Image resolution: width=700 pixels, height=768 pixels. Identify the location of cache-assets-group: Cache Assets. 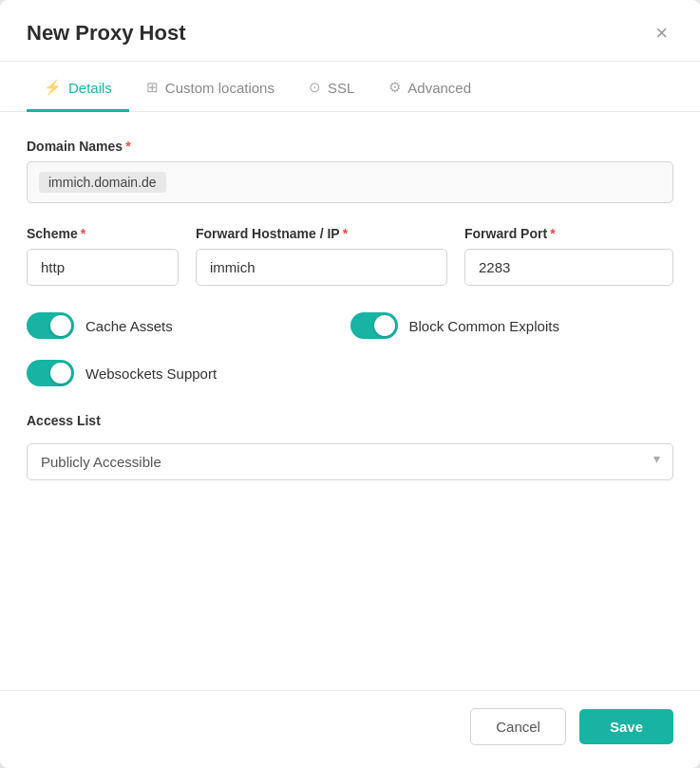
(188, 326).